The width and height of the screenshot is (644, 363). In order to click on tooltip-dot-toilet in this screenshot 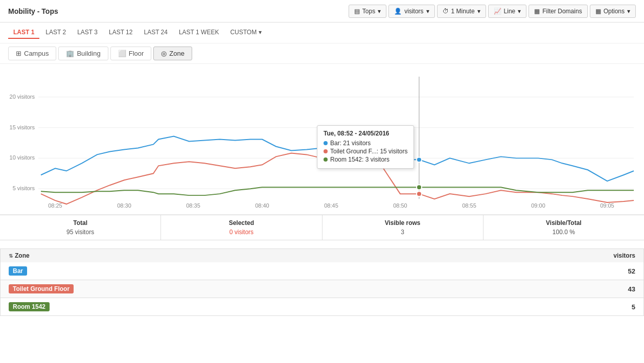, I will do `click(326, 151)`.